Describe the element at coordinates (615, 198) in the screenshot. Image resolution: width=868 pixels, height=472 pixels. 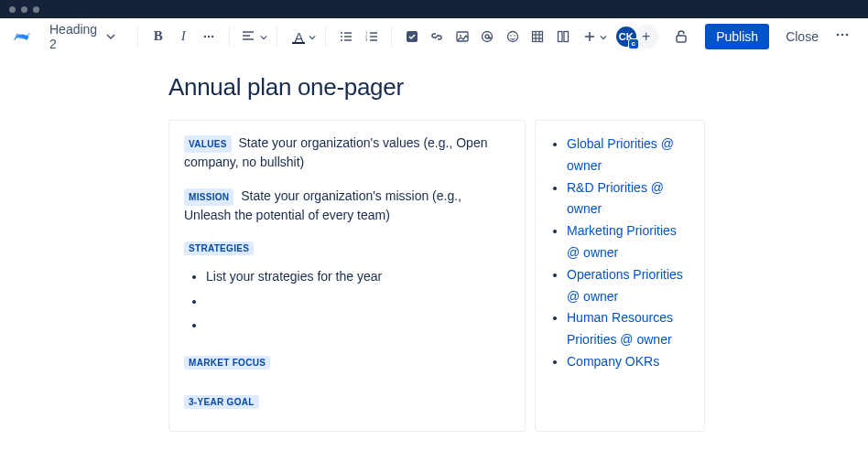
I see `priority-link: R&D Priorities @ owner` at that location.